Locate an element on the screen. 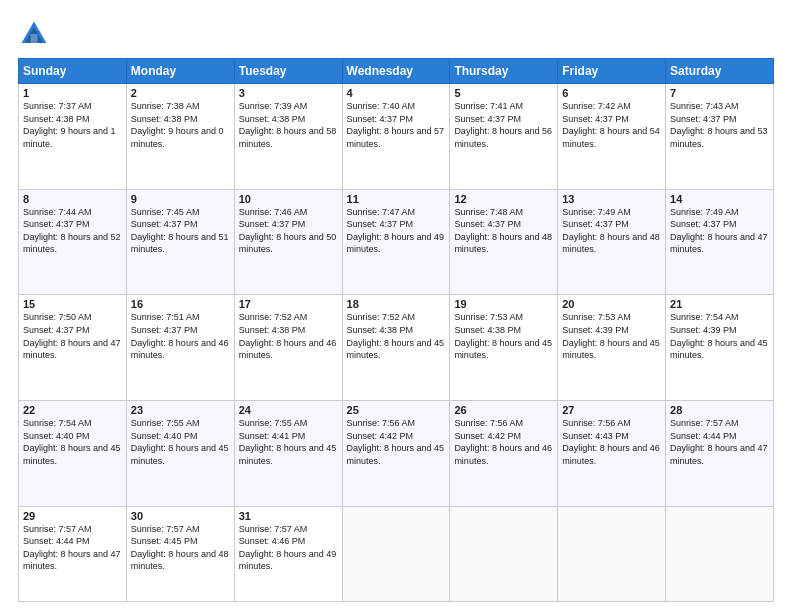 The width and height of the screenshot is (792, 612). calendar-cell: 10Sunrise: 7:46 AMSunset: 4:37 PMDayligh… is located at coordinates (288, 242).